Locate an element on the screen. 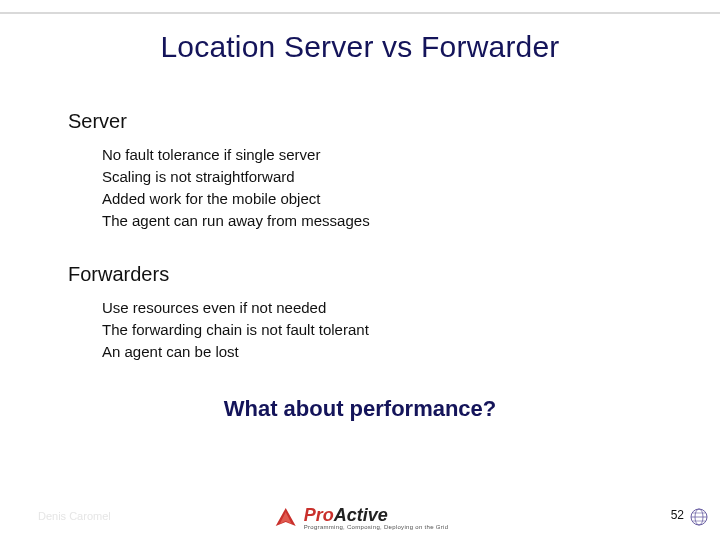 This screenshot has width=720, height=540. bullet-item: Scaling is not straightforward is located at coordinates (236, 177).